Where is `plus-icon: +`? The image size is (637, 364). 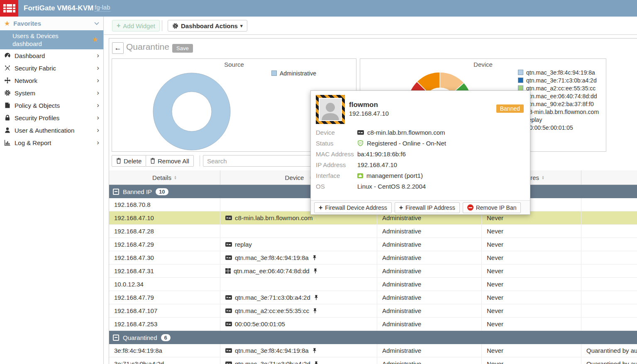
plus-icon: + is located at coordinates (320, 208).